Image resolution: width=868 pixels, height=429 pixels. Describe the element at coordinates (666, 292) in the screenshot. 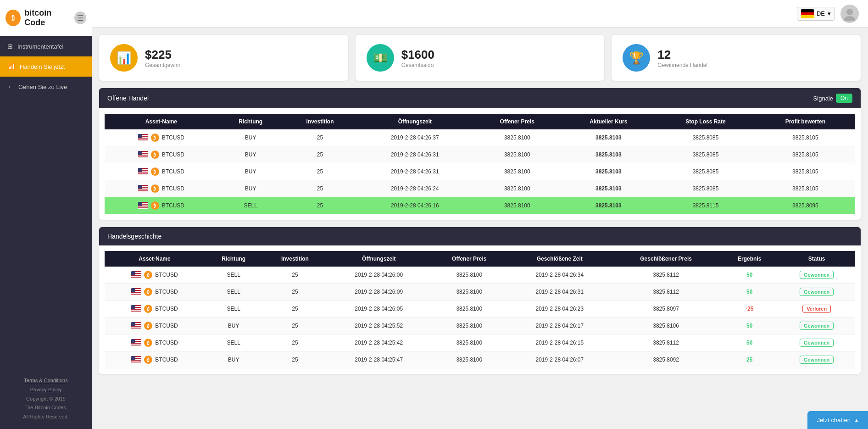

I see `hg-closeprice-cell: 3825.8112` at that location.